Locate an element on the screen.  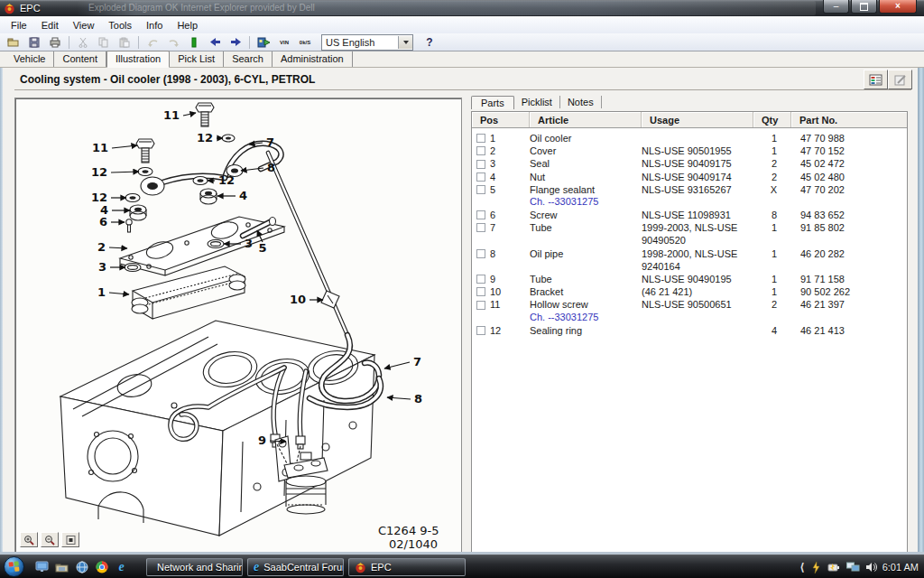
redo-button is located at coordinates (173, 42).